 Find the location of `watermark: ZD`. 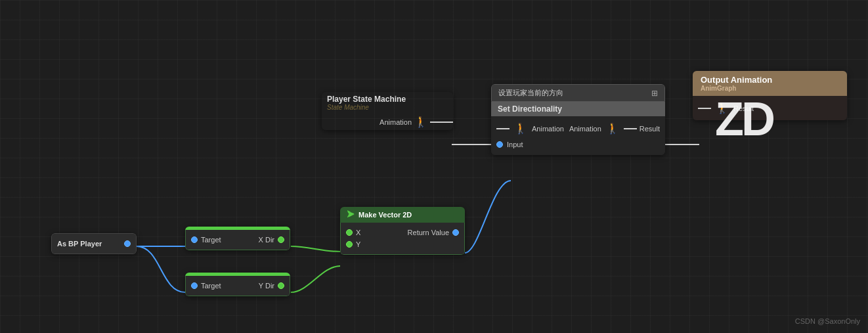

watermark: ZD is located at coordinates (744, 119).